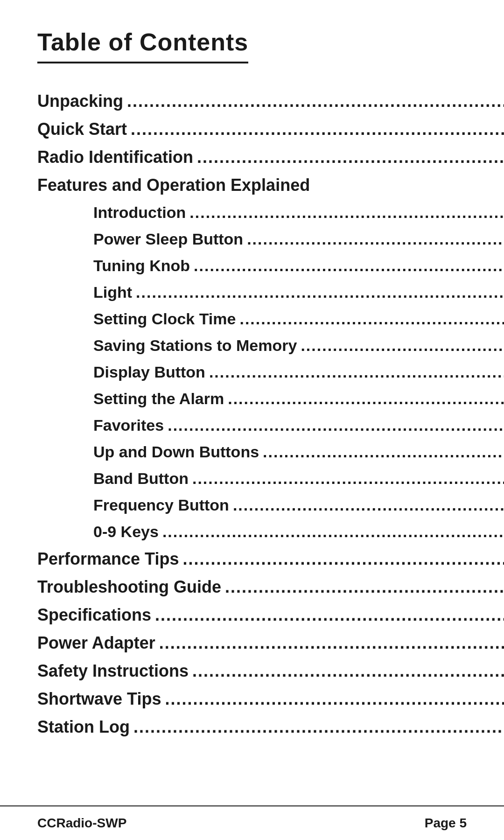 The width and height of the screenshot is (504, 840). What do you see at coordinates (252, 452) in the screenshot?
I see `toc-entry: Up and Down Buttons ....................…` at bounding box center [252, 452].